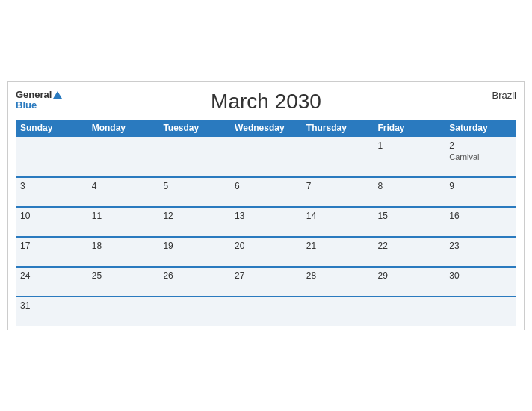  What do you see at coordinates (123, 252) in the screenshot?
I see `table-row: 18` at bounding box center [123, 252].